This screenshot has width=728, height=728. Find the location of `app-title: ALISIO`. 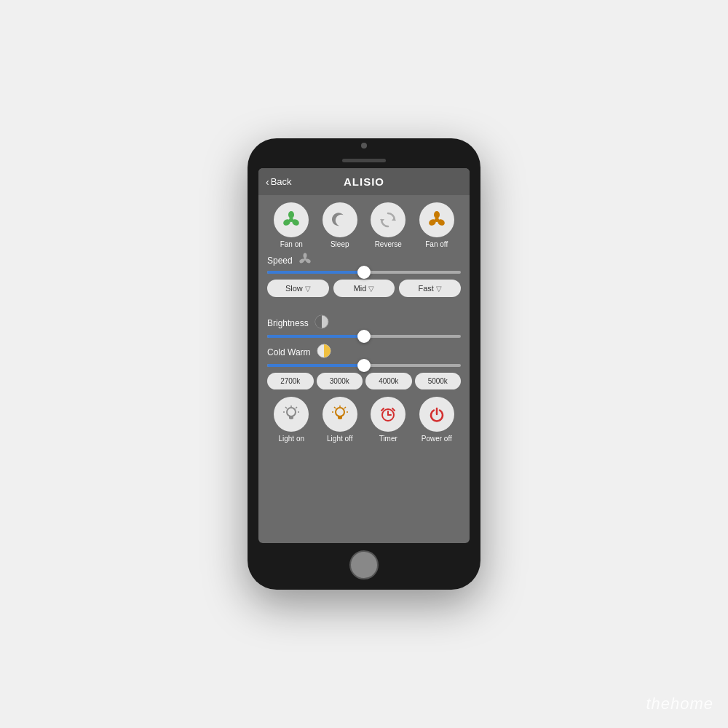

app-title: ALISIO is located at coordinates (364, 182).